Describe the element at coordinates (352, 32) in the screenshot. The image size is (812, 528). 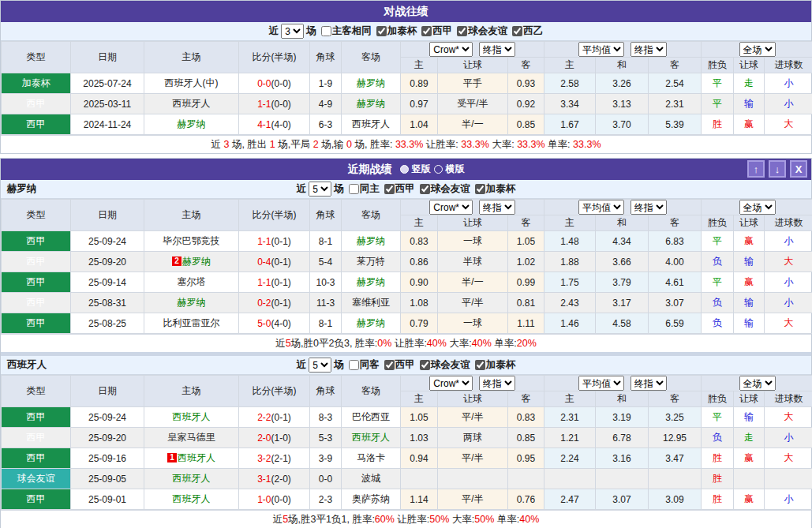
I see `filter-option-label: 主客相同` at that location.